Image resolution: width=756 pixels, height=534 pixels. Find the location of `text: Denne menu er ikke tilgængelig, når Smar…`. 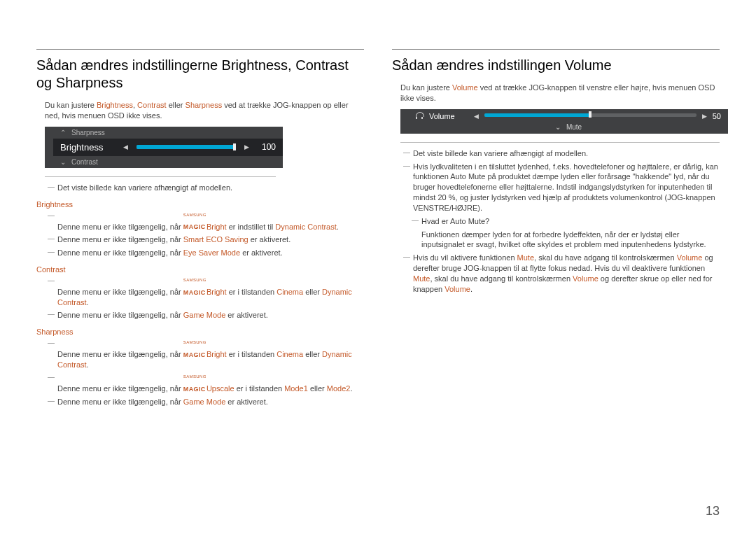

text: Denne menu er ikke tilgængelig, når Smar… is located at coordinates (174, 239).